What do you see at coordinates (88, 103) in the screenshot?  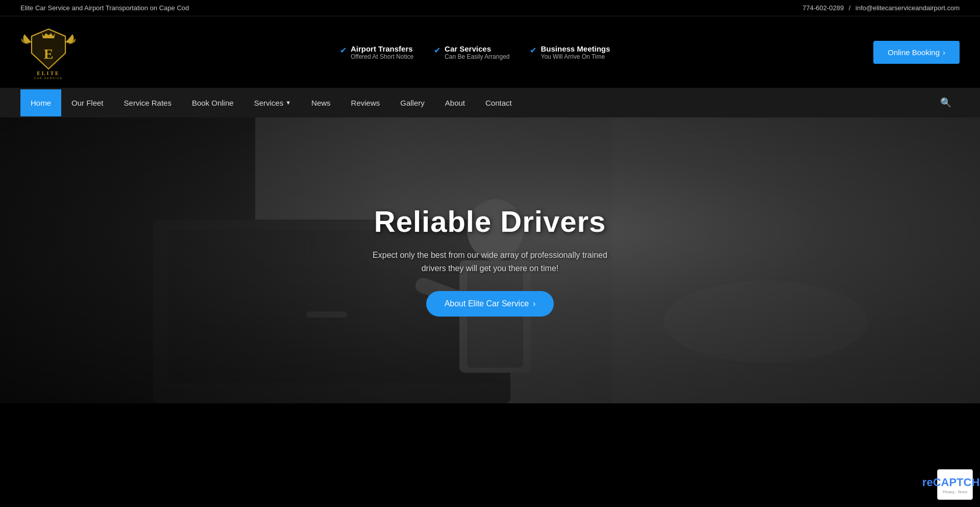 I see `nav-our-fleet: Our Fleet` at bounding box center [88, 103].